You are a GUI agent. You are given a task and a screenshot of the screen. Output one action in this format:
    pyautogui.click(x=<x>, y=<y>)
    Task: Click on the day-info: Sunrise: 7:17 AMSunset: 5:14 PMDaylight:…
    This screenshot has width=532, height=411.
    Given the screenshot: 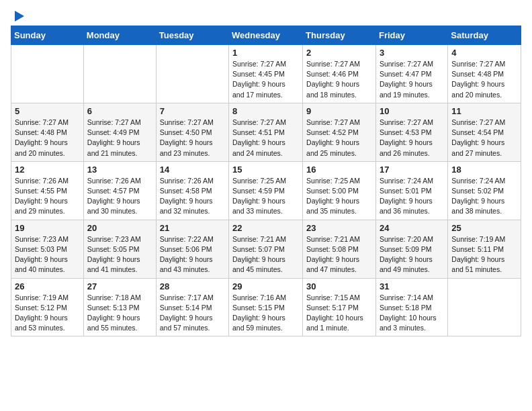 What is the action you would take?
    pyautogui.click(x=192, y=313)
    